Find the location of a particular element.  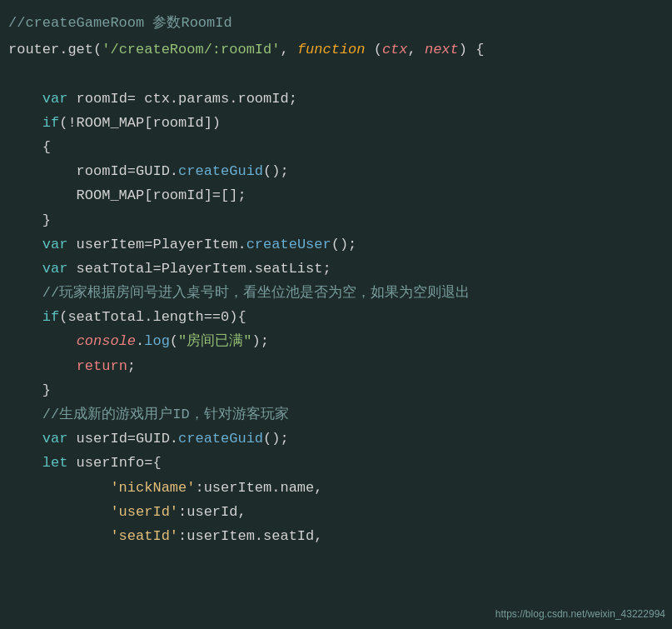

code-line: 'userId':userId, is located at coordinates (336, 512).